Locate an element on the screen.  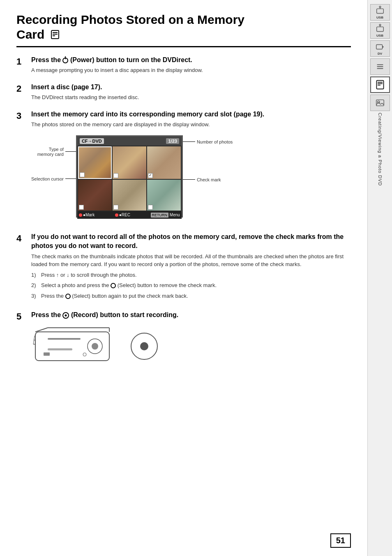
record-icon is located at coordinates (66, 315).